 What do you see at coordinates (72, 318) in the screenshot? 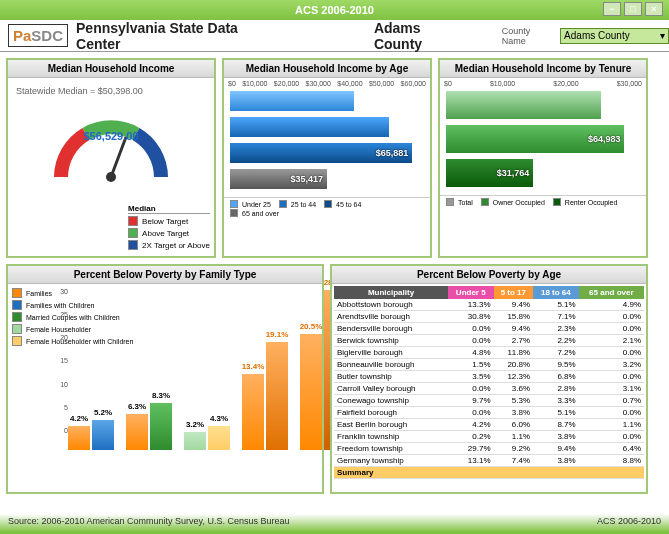
I see `legend: Families Families with Children Married …` at bounding box center [72, 318].